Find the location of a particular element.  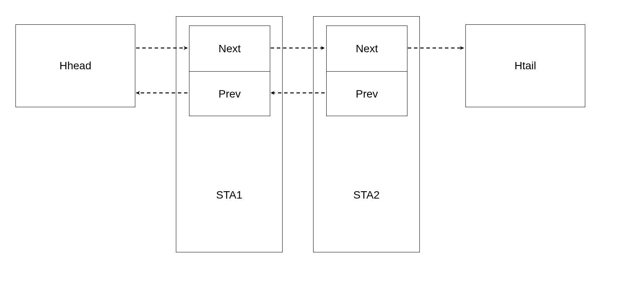

sta2-name-label: STA2 is located at coordinates (366, 195).